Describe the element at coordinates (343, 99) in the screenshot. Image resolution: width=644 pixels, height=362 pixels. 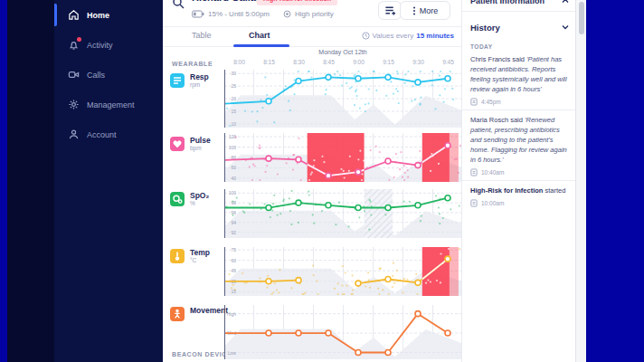
I see `chart-resp: 3025201510` at that location.